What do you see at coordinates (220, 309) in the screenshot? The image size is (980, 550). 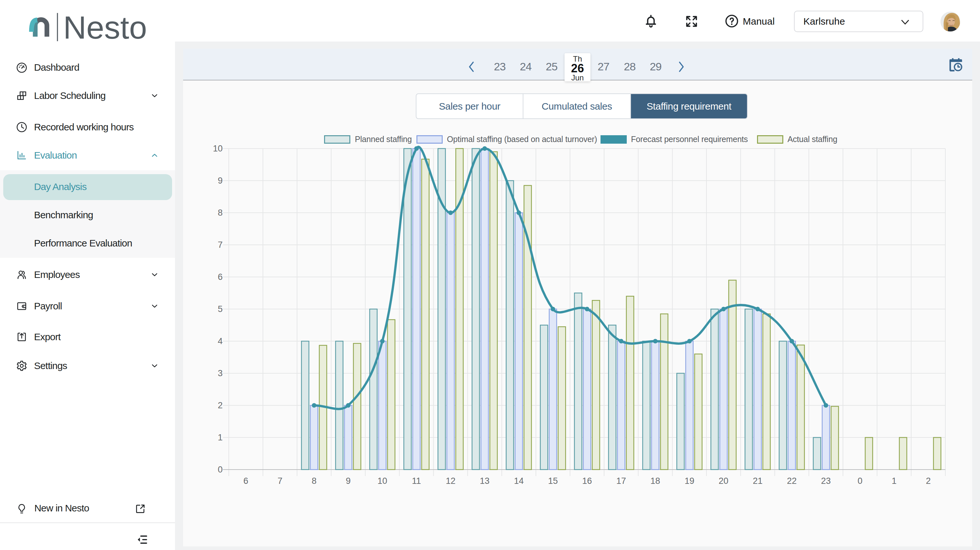 I see `svg-text: 5` at bounding box center [220, 309].